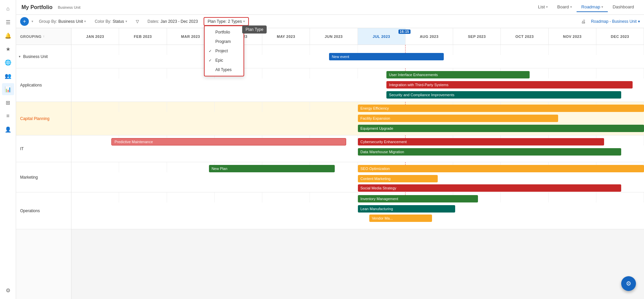 The image size is (644, 299). What do you see at coordinates (179, 21) in the screenshot?
I see `dates-value: Jan 2023 - Dec 2023` at bounding box center [179, 21].